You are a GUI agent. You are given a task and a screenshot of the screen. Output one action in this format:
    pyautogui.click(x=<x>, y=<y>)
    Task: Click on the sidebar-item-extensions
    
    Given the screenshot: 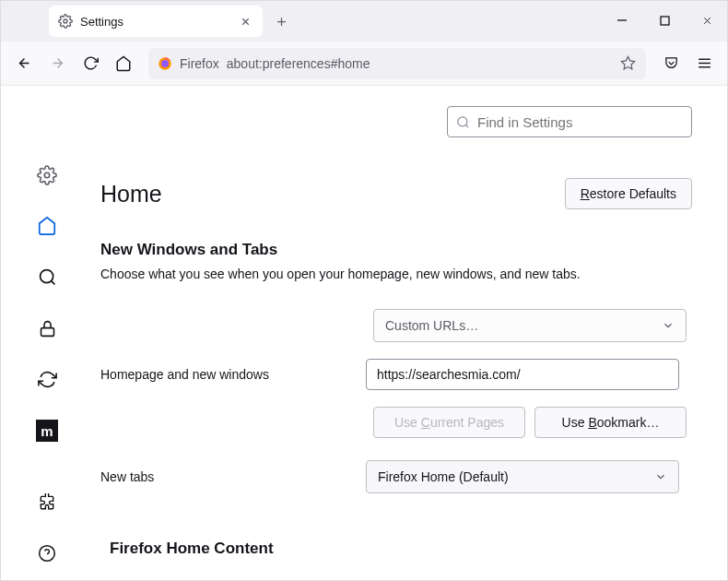 What is the action you would take?
    pyautogui.click(x=47, y=503)
    